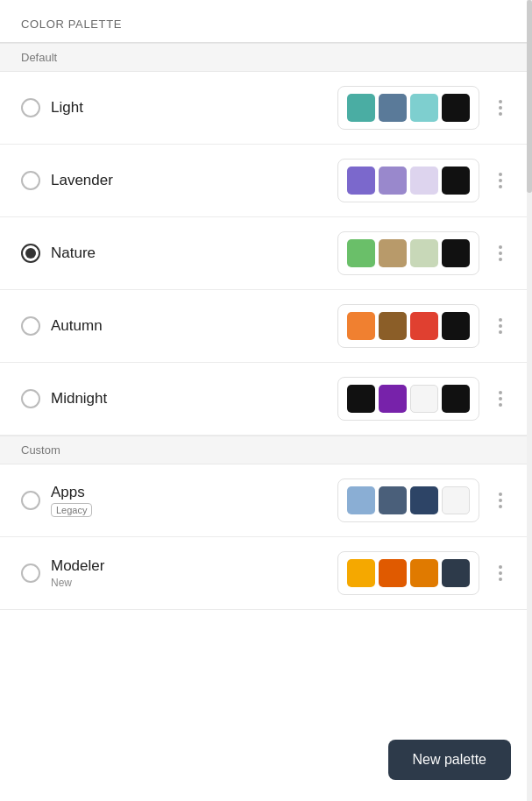 This screenshot has height=801, width=532. I want to click on radio-midnight, so click(31, 399).